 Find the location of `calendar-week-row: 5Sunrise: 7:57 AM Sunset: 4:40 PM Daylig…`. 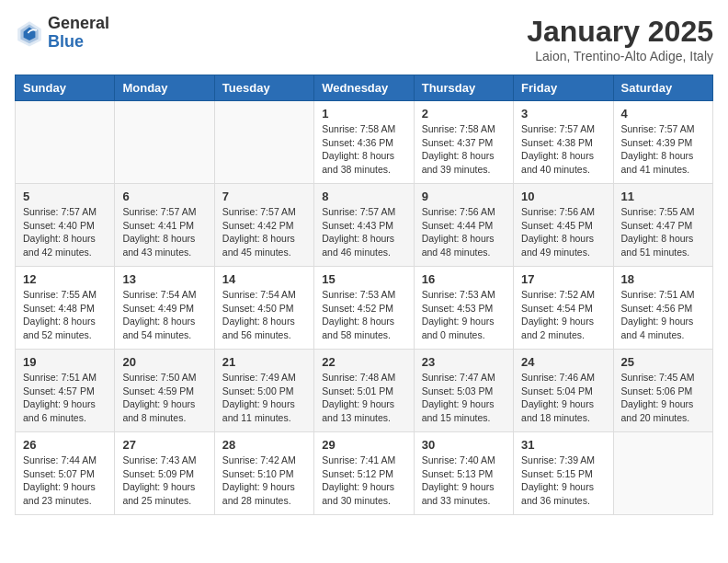

calendar-week-row: 5Sunrise: 7:57 AM Sunset: 4:40 PM Daylig… is located at coordinates (364, 225).